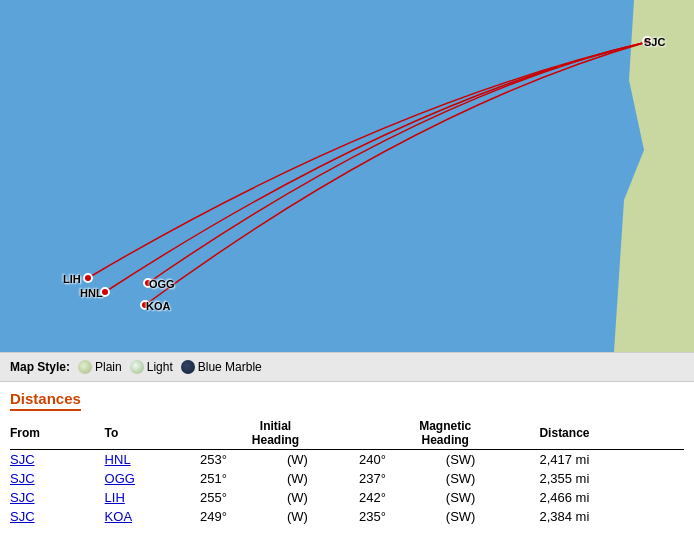 The image size is (694, 559). Describe the element at coordinates (244, 516) in the screenshot. I see `cell-initial: 249°` at that location.